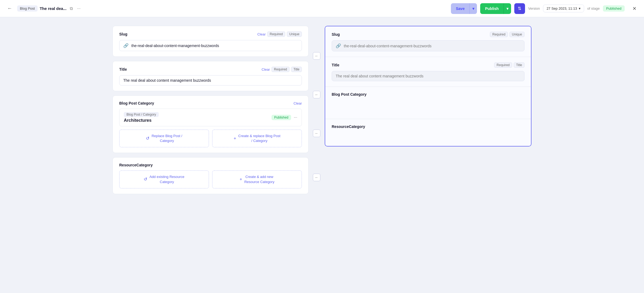  I want to click on category-breadcrumb: Blog Post / Category, so click(141, 115).